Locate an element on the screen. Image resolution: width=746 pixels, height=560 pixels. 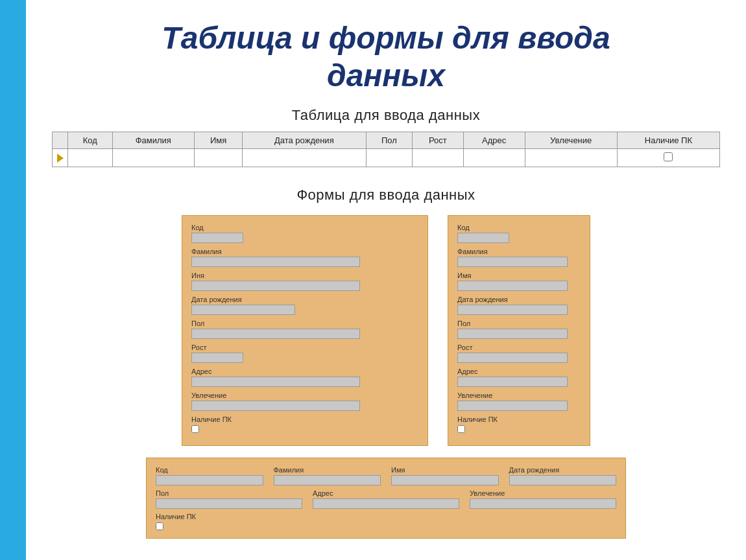
table-header-data: Дата рождения is located at coordinates (304, 141).